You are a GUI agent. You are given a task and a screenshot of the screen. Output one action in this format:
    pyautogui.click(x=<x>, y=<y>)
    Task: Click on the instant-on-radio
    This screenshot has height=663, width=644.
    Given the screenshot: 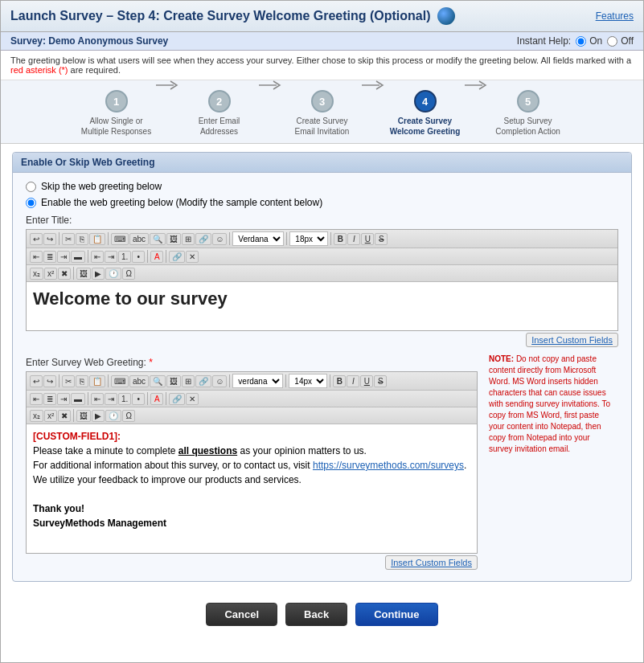 What is the action you would take?
    pyautogui.click(x=580, y=42)
    